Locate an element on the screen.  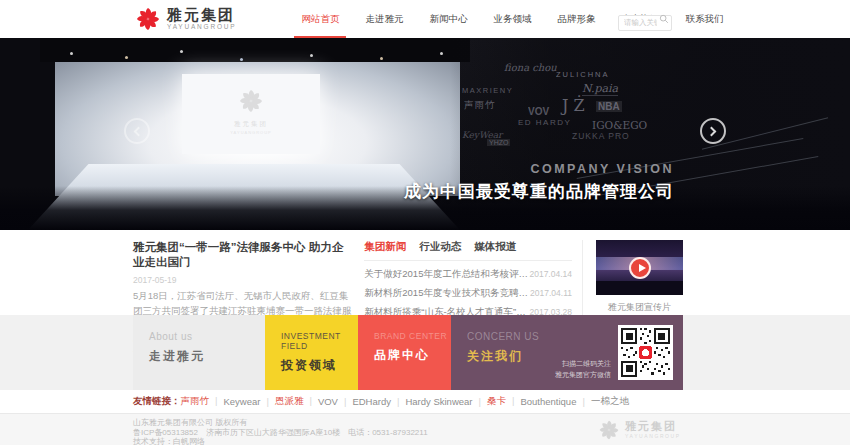
featured-article-date: 2017-05-19 is located at coordinates (244, 280).